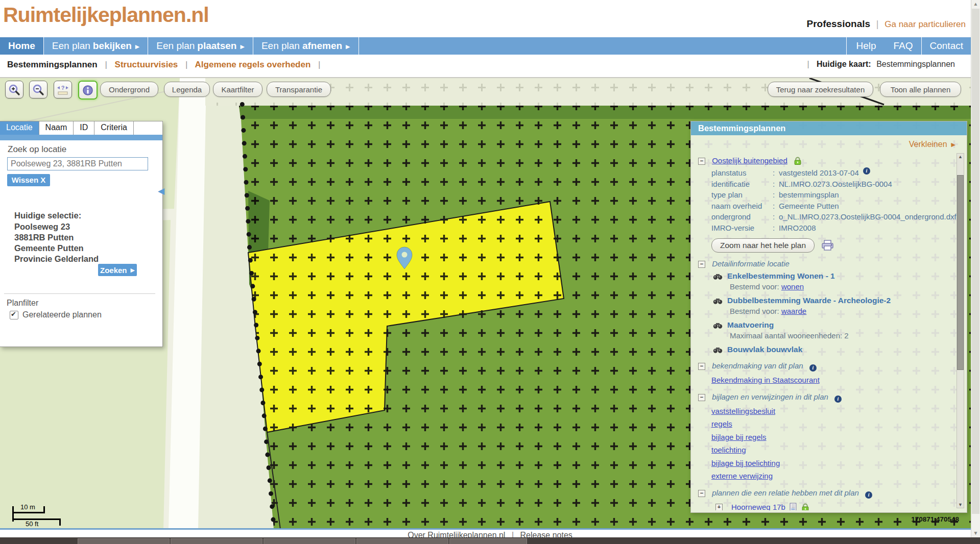  Describe the element at coordinates (751, 263) in the screenshot. I see `detail-heading-label: Detailinformatie locatie` at that location.